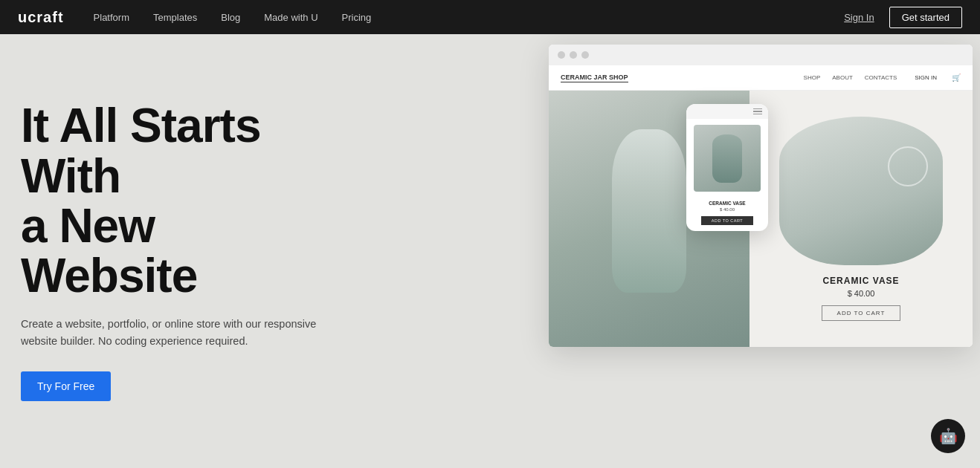 The image size is (980, 468). I want to click on phone-product-info: CERAMIC VASE $ 40.00 ADD TO CART, so click(727, 214).